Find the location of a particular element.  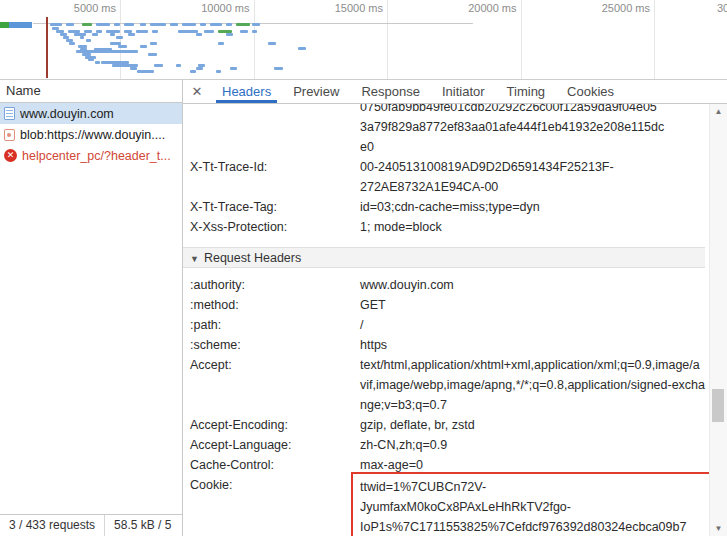

header-name: Accept-Encoding: is located at coordinates (275, 425).